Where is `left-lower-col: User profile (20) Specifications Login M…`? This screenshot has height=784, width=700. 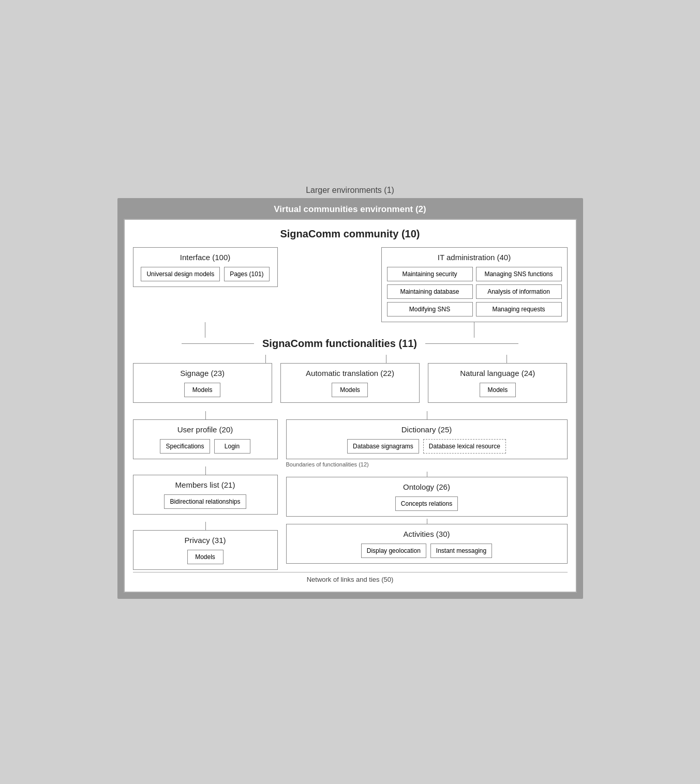 left-lower-col: User profile (20) Specifications Login M… is located at coordinates (205, 490).